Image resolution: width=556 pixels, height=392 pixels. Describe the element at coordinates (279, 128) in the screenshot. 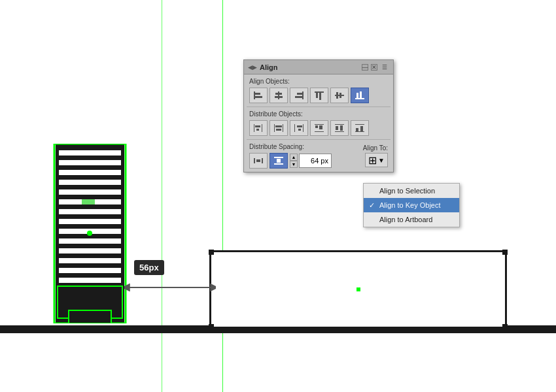

I see `dist-center-h-button` at that location.